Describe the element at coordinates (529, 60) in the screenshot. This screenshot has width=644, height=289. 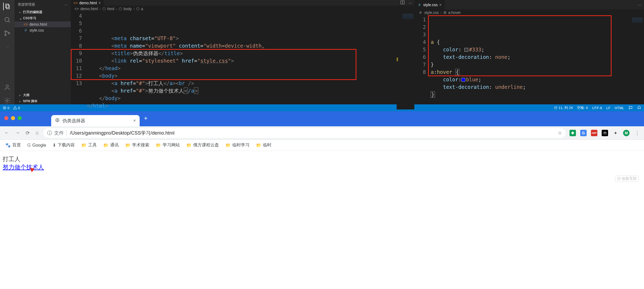
I see `code-area-right: 12345678 a { color: #333; text-decoratio…` at that location.